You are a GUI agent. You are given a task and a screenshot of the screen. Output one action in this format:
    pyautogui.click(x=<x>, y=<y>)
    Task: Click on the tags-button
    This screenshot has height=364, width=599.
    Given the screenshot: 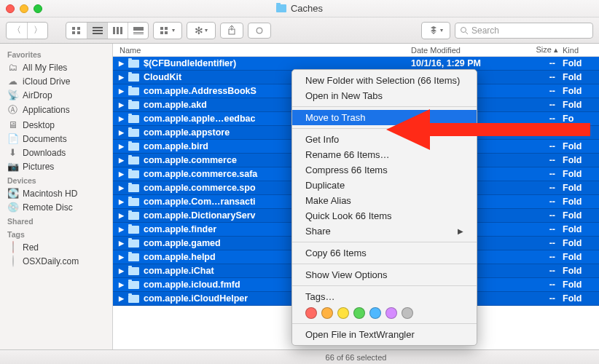 What is the action you would take?
    pyautogui.click(x=259, y=31)
    